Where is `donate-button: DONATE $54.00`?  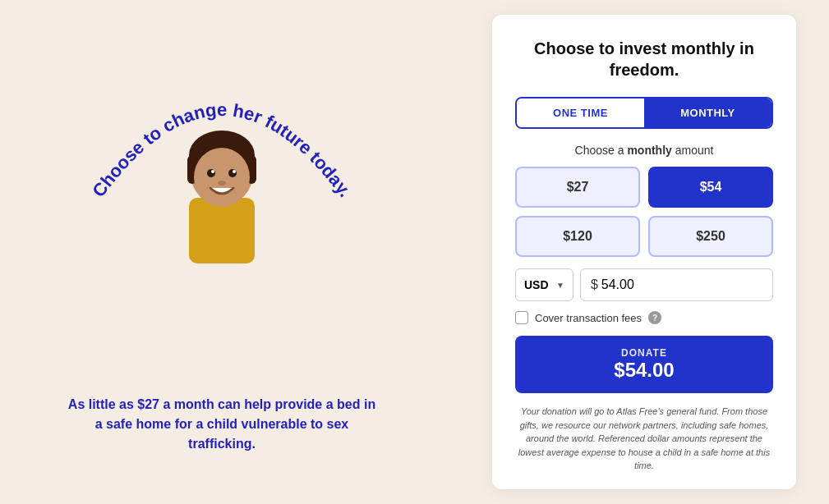
donate-button: DONATE $54.00 is located at coordinates (644, 364).